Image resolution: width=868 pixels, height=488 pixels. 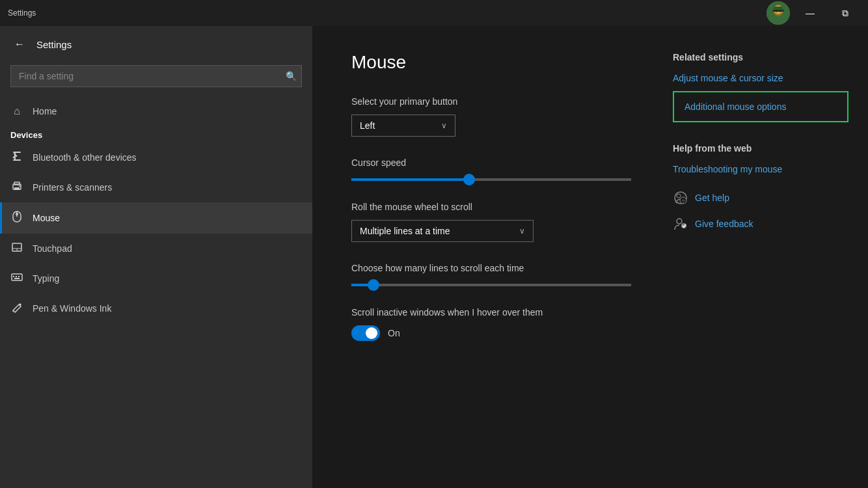 What do you see at coordinates (46, 278) in the screenshot?
I see `sidebar-item-label-typing: Typing` at bounding box center [46, 278].